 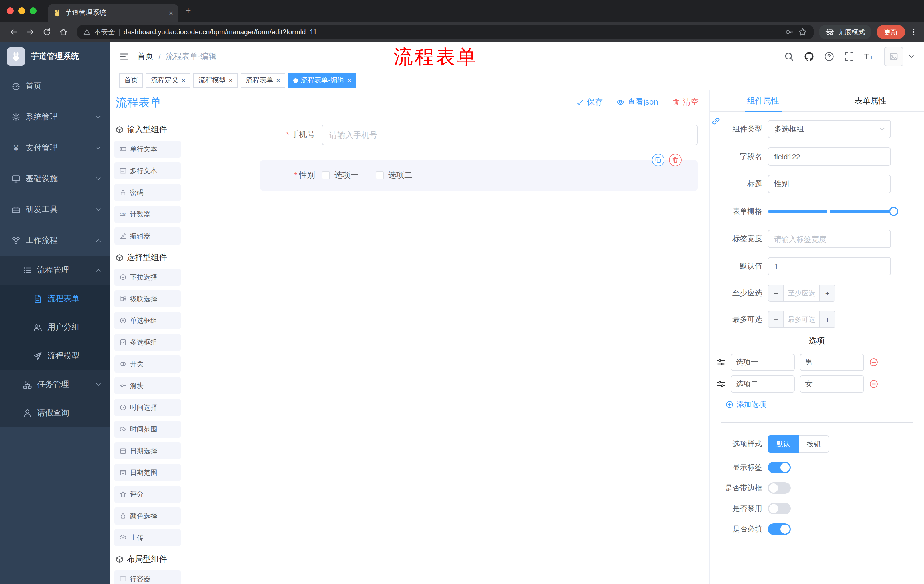 I want to click on add-option-link: 添加选项, so click(x=825, y=405).